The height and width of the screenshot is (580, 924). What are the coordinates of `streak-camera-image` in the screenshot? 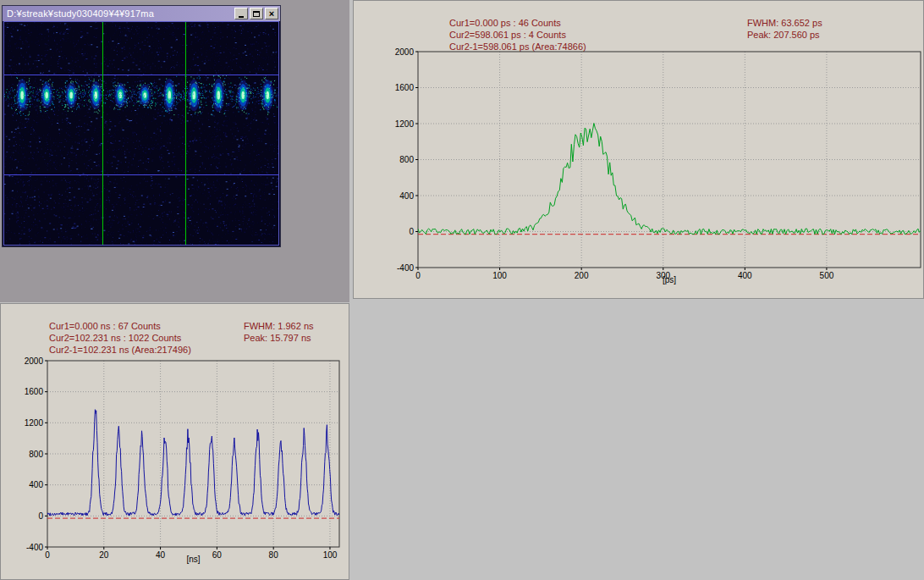 It's located at (141, 134).